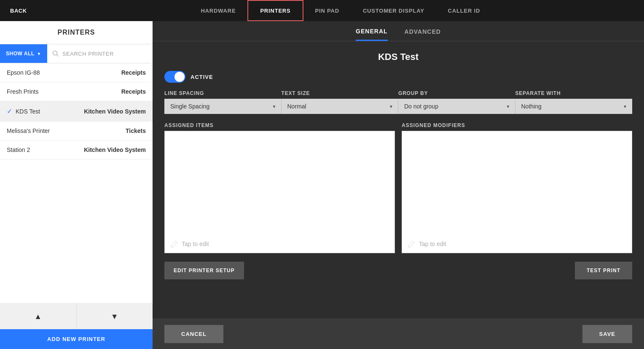  I want to click on line-spacing-select: Single Spacing Double Spacing, so click(223, 106).